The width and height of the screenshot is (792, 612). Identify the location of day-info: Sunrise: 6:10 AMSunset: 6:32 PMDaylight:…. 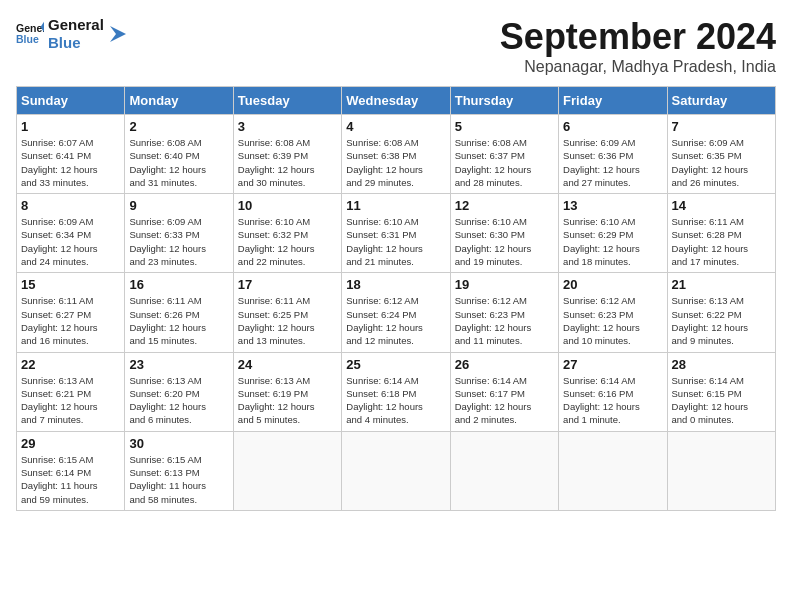
(288, 242).